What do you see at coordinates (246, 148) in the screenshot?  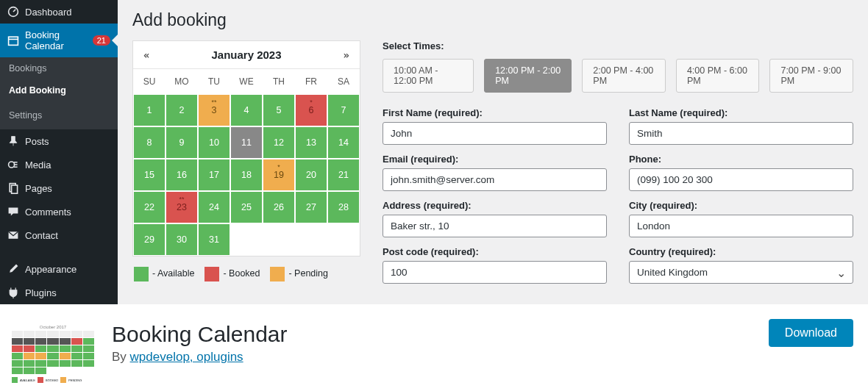 I see `calendar-panel: « January 2023 » SUMOTUWETHFRSA123**456*…` at bounding box center [246, 148].